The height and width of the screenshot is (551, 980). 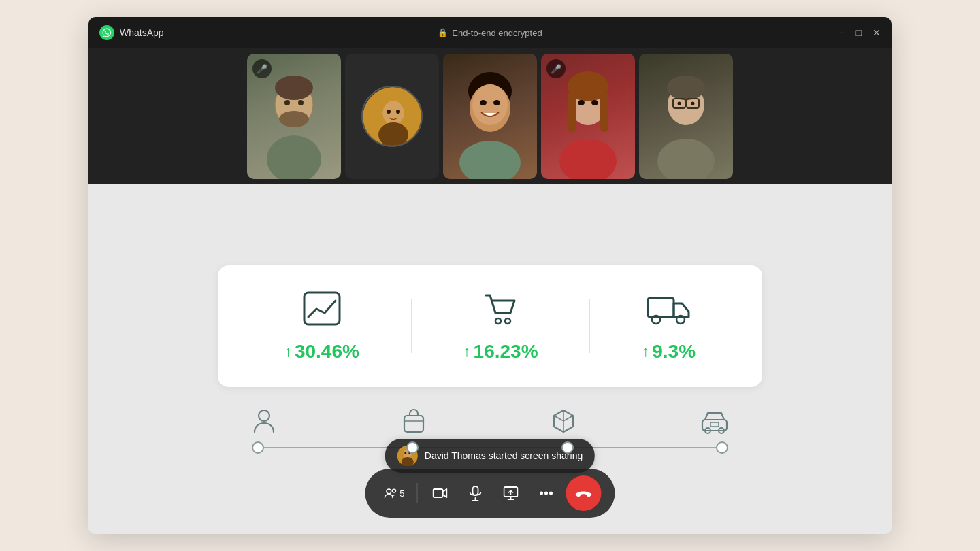 I want to click on app-logo: WhatsApp, so click(x=132, y=33).